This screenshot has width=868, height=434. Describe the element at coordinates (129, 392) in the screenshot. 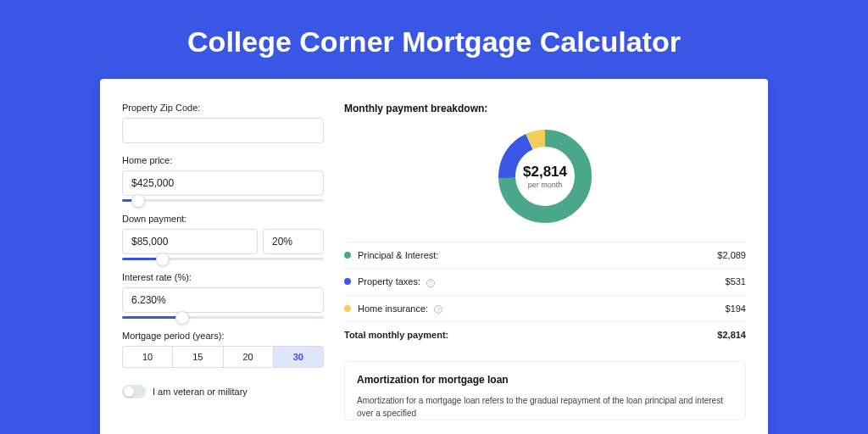

I see `toggle-knob-icon` at that location.